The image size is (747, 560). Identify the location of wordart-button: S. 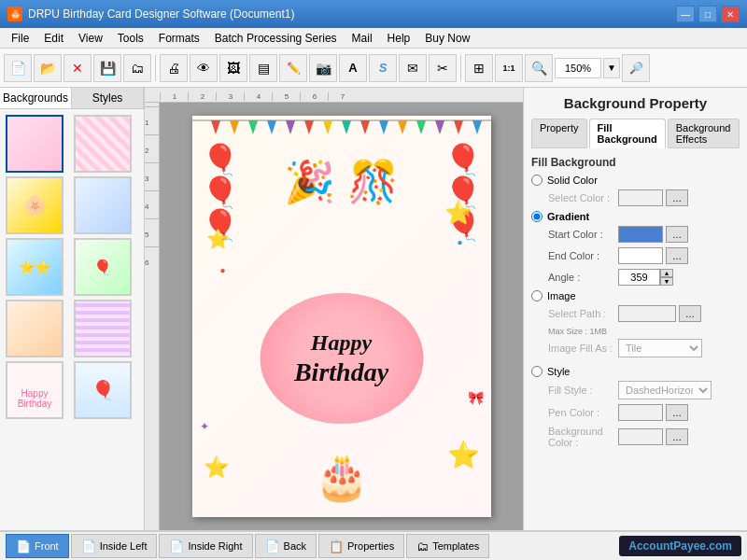
(383, 68).